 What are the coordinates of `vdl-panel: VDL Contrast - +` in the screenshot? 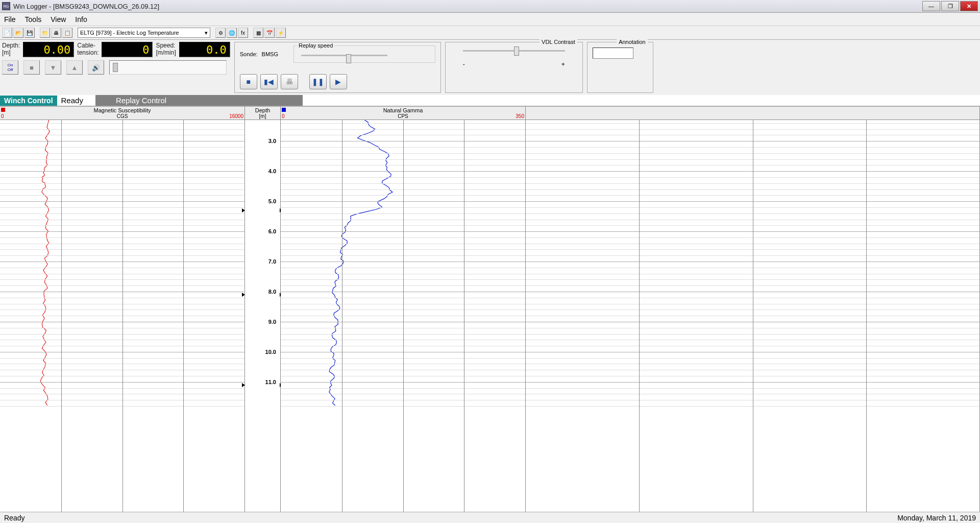 It's located at (514, 67).